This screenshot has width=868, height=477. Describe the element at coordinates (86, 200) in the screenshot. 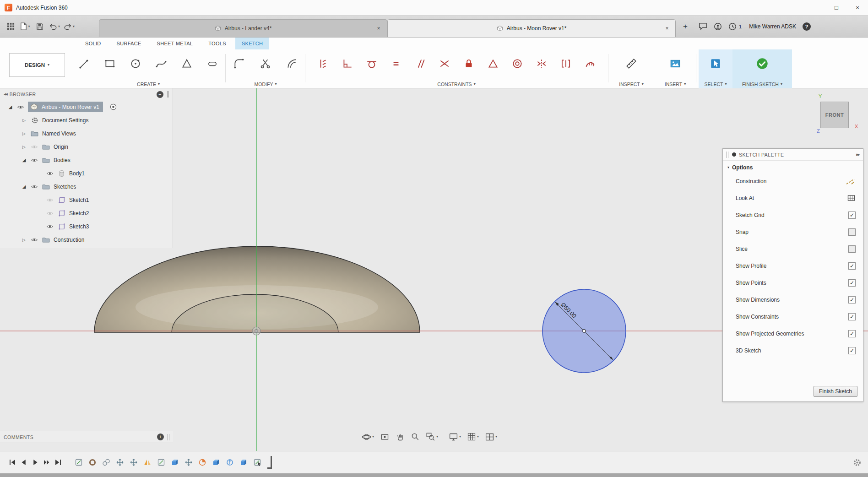

I see `browser-row-sketch1: Sketch1` at that location.